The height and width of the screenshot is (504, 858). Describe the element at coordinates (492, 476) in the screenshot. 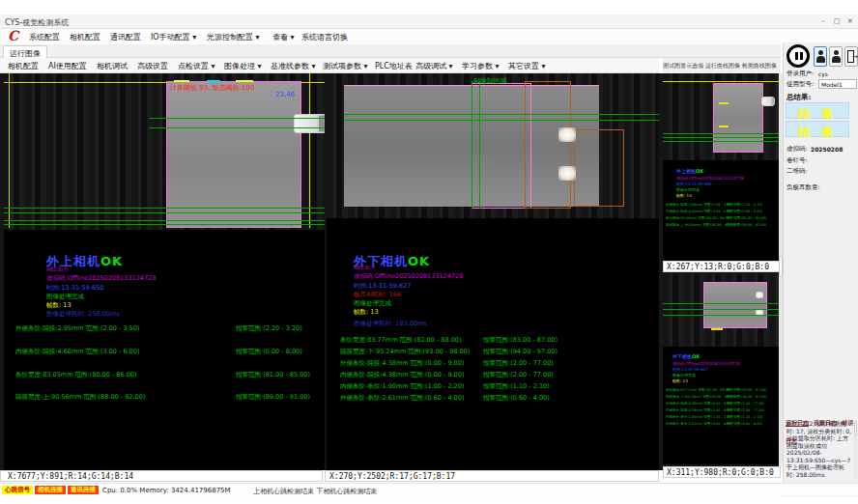

I see `camera2-coordbar: X:270;Y:2502;R:17;G:17;B:17` at that location.